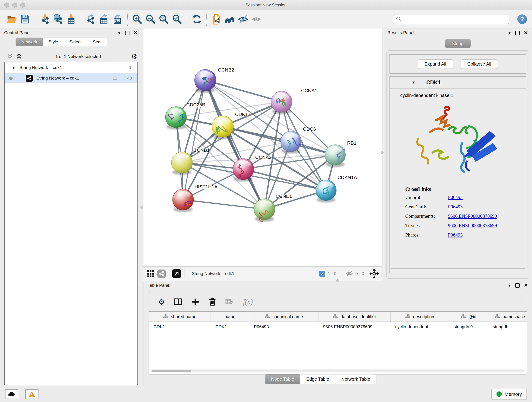 This screenshot has height=402, width=532. What do you see at coordinates (212, 302) in the screenshot?
I see `delete-column-trash-icon` at bounding box center [212, 302].